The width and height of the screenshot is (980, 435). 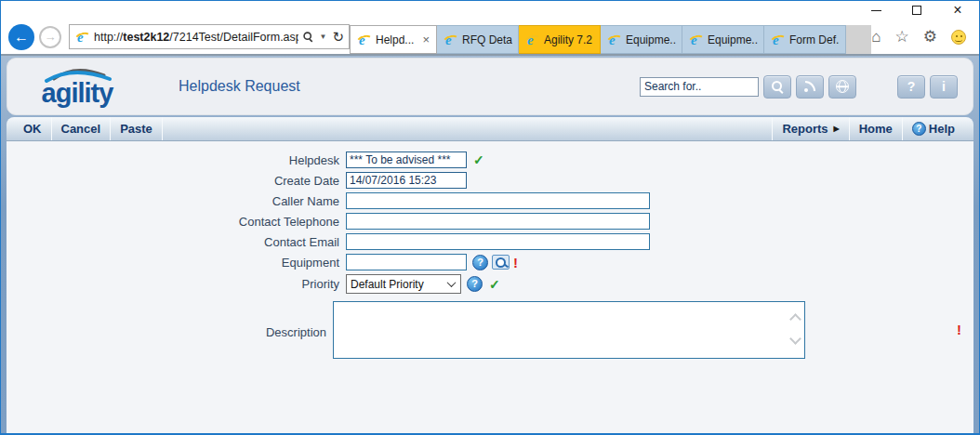 What do you see at coordinates (902, 37) in the screenshot?
I see `star-icon: ☆` at bounding box center [902, 37].